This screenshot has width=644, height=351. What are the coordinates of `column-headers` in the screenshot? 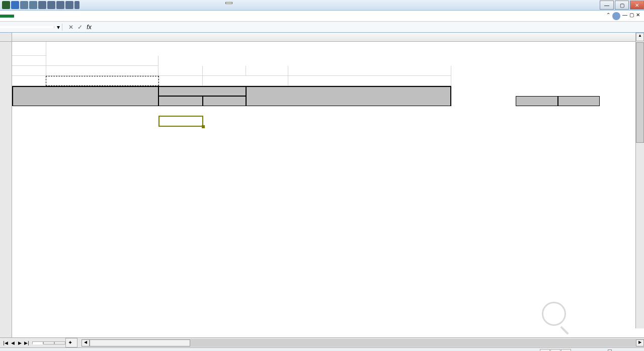 It's located at (322, 37).